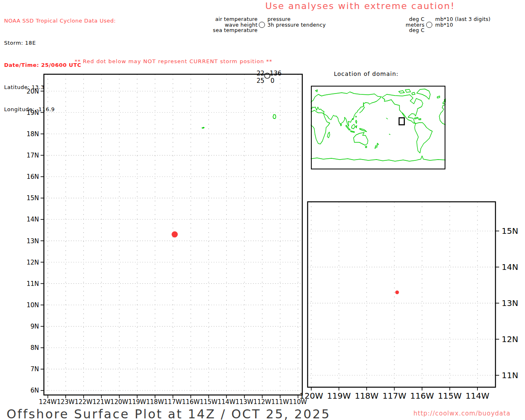  Describe the element at coordinates (244, 402) in the screenshot. I see `x-tick-label: 113W` at that location.